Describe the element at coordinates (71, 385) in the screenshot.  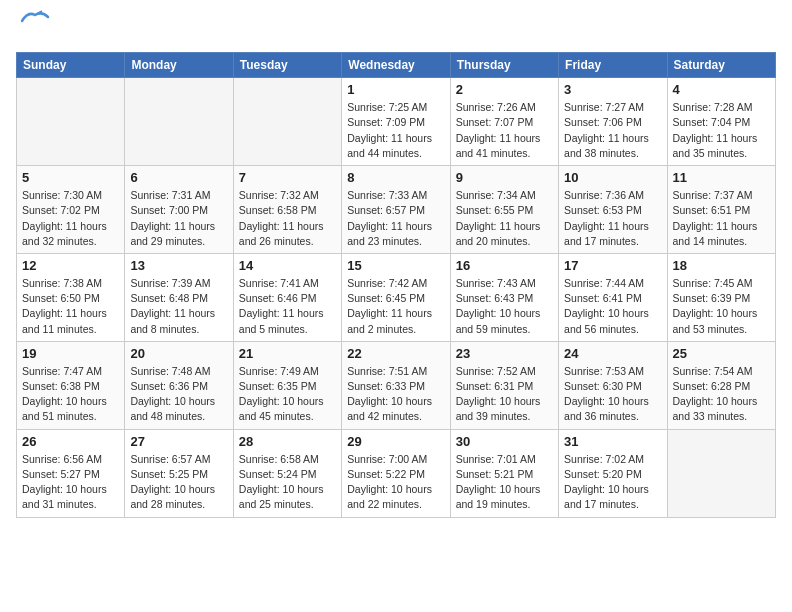
I see `calendar-cell: 19Sunrise: 7:47 AMSunset: 6:38 PMDayligh…` at that location.